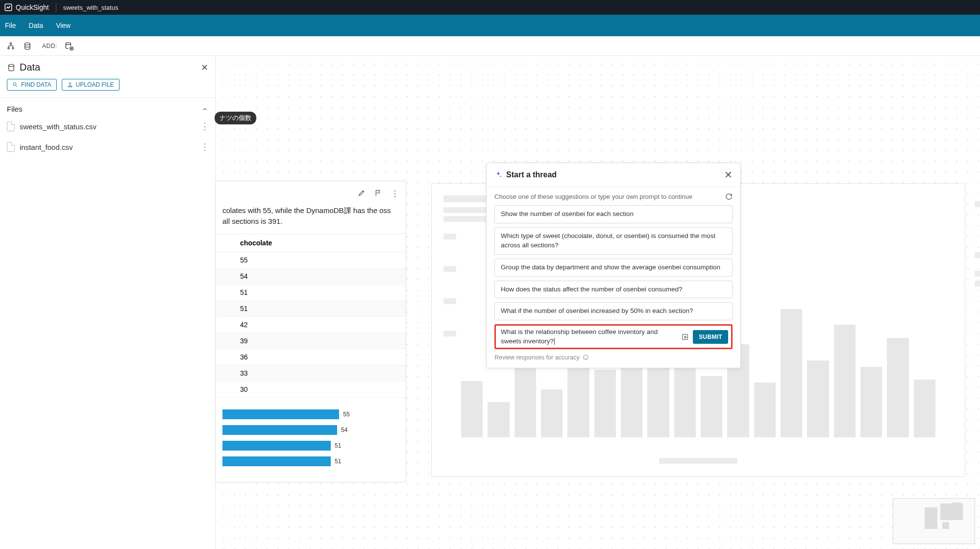 Image resolution: width=980 pixels, height=549 pixels. Describe the element at coordinates (728, 175) in the screenshot. I see `modal-close-icon: ✕` at that location.